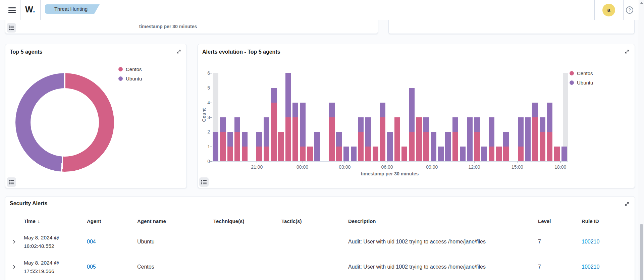 The width and height of the screenshot is (644, 280). Describe the element at coordinates (442, 267) in the screenshot. I see `cell-description: Audit: User with uid 1002 trying to acce…` at that location.